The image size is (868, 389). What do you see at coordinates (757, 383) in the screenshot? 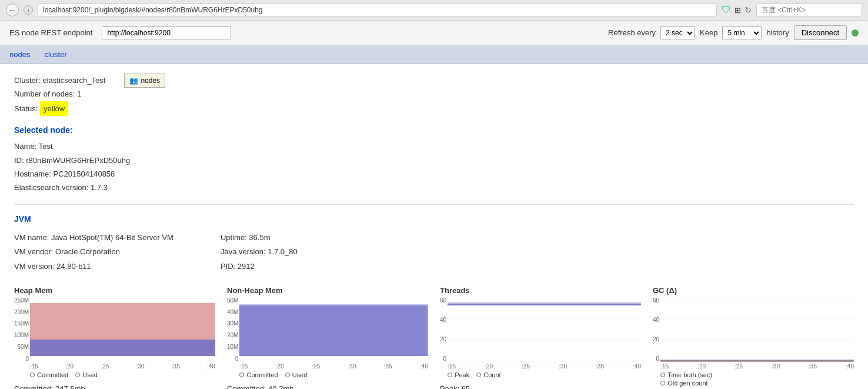
I see `gc-old-legend: Old gen count` at bounding box center [757, 383].